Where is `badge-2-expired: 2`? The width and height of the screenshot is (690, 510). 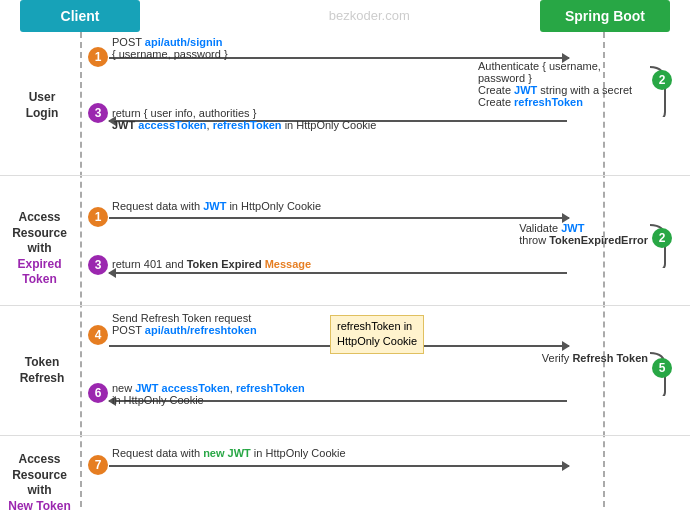
badge-2-expired: 2 is located at coordinates (662, 238).